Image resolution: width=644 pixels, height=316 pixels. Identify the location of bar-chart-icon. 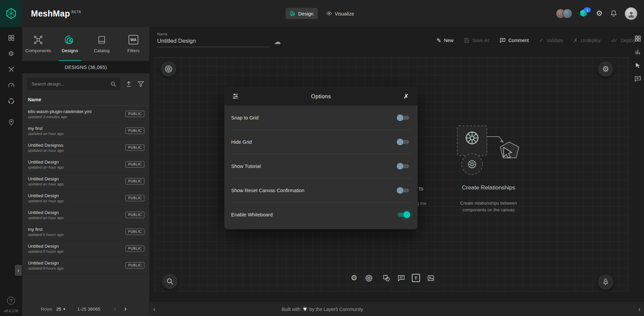
(638, 52).